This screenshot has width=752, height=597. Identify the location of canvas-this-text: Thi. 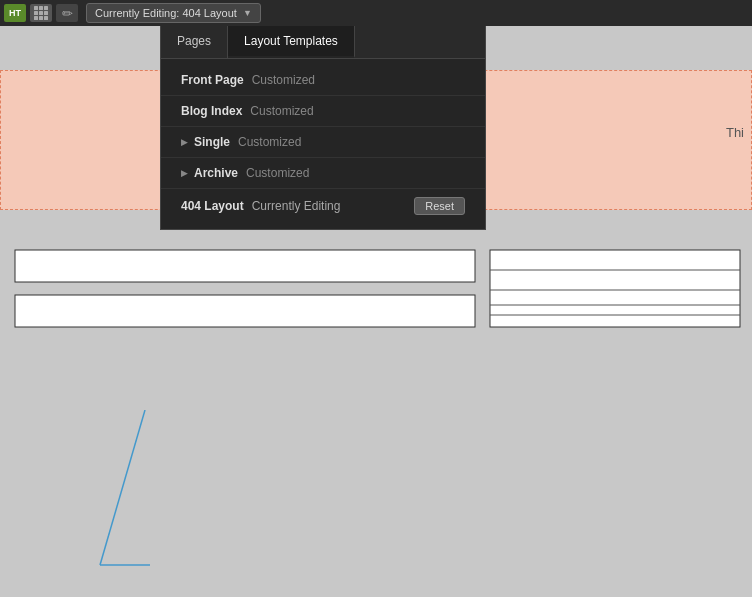
(735, 132).